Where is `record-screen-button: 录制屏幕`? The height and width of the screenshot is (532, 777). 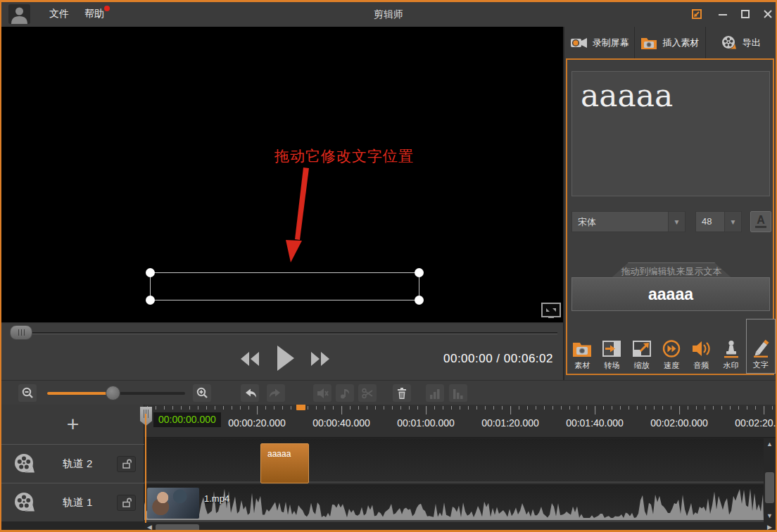 record-screen-button: 录制屏幕 is located at coordinates (600, 42).